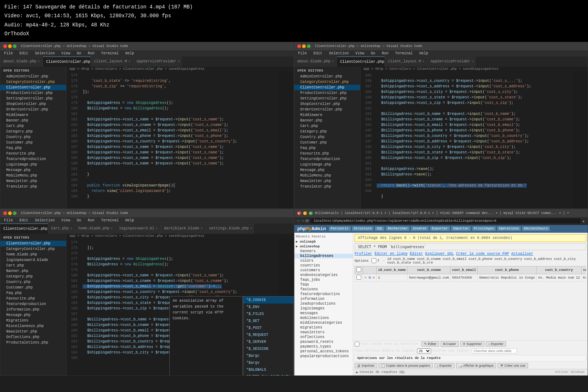 This screenshot has height=392, width=588. Describe the element at coordinates (311, 213) in the screenshot. I see `browser-max: ●` at that location.